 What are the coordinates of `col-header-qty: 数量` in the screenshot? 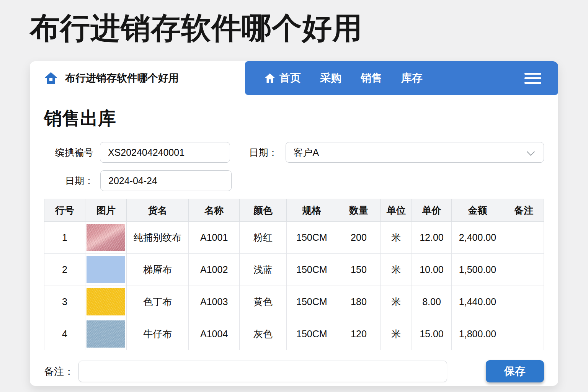 It's located at (359, 211).